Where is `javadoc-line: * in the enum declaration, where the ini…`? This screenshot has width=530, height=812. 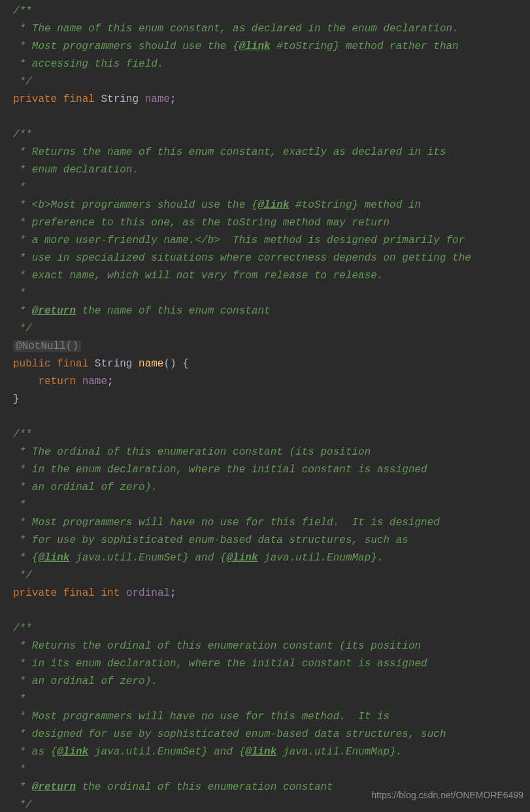 javadoc-line: * in the enum declaration, where the ini… is located at coordinates (220, 470).